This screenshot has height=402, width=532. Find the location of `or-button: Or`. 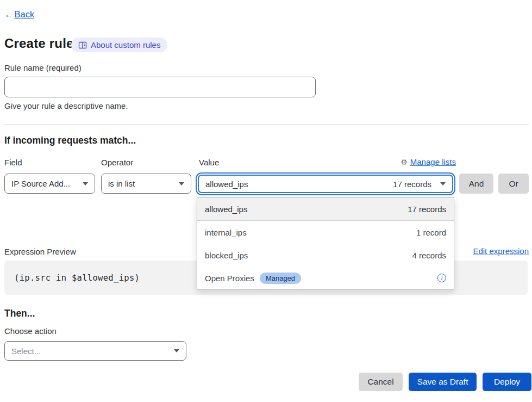

or-button: Or is located at coordinates (514, 184).